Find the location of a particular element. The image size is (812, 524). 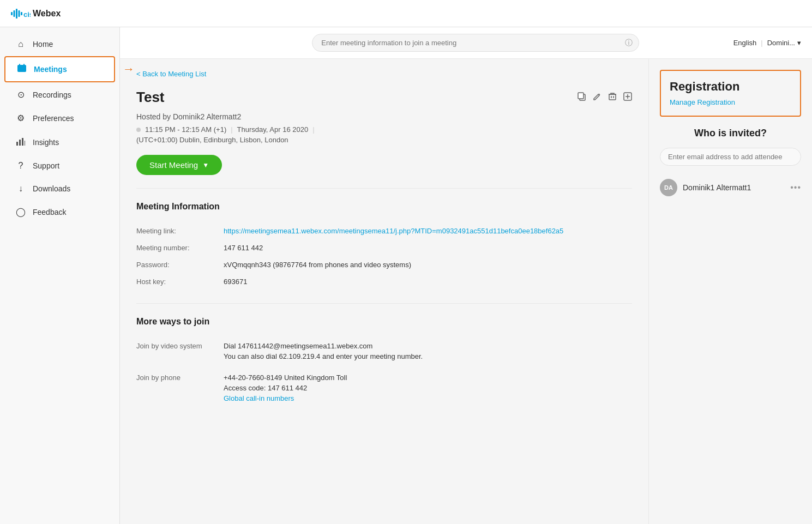

more-ways-table: Join by video system Dial 147611442@meet… is located at coordinates (384, 372).